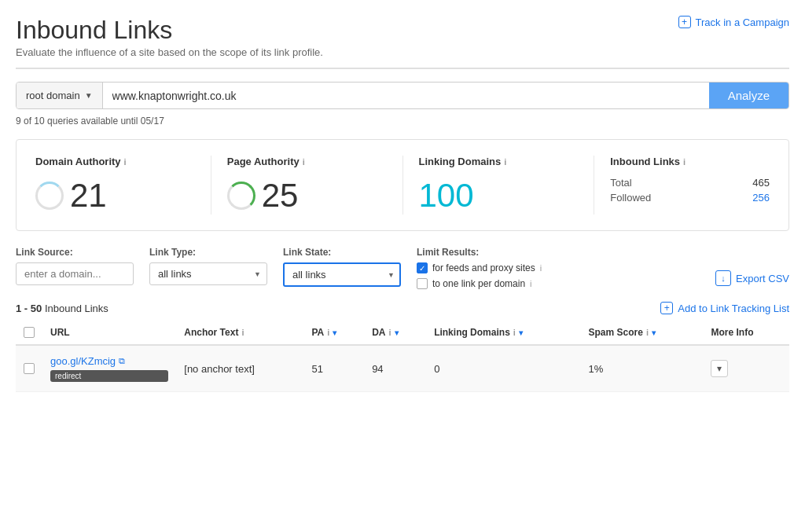 The height and width of the screenshot is (532, 805). Describe the element at coordinates (208, 252) in the screenshot. I see `link-type-label: Link Type:` at that location.